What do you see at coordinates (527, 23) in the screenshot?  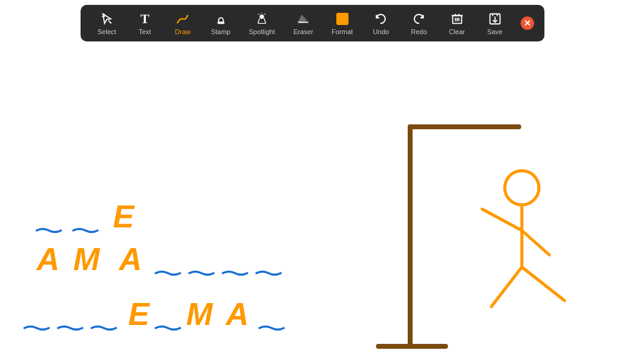 I see `close-button: ✕` at bounding box center [527, 23].